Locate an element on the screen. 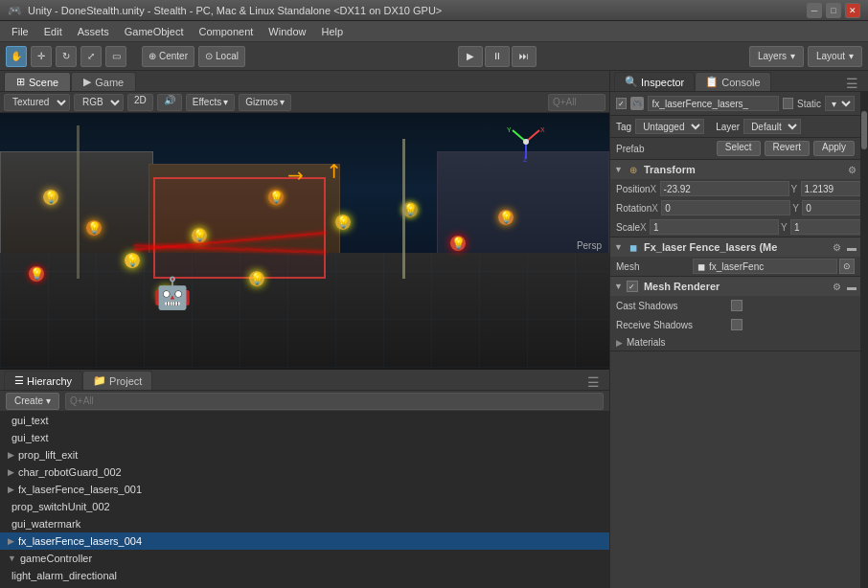 The image size is (868, 588). mesh-filter-settings-icon: ⚙ is located at coordinates (837, 247).